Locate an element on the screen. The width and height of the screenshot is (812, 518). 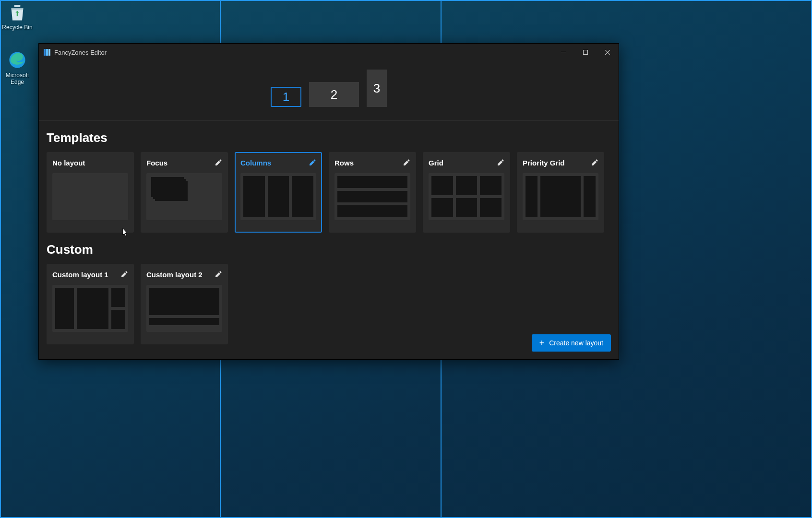
template-card-focus: Focus is located at coordinates (184, 192).